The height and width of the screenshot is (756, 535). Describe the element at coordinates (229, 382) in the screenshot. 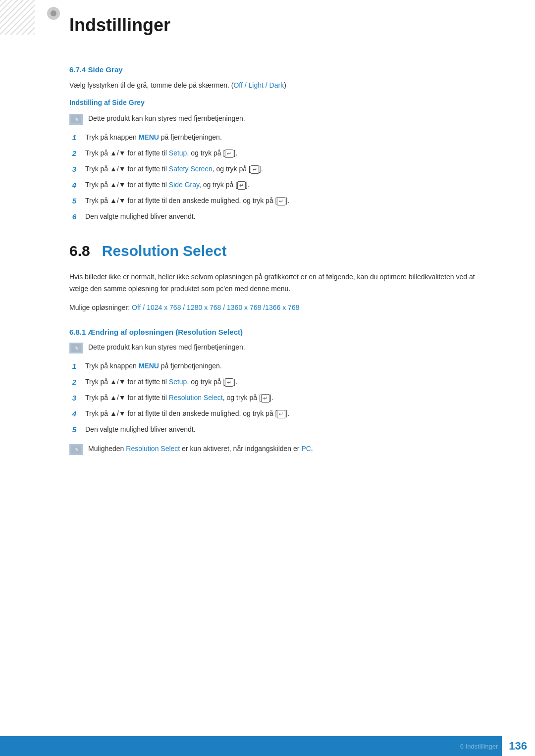

I see `enter-icon-681-1: ↵` at that location.